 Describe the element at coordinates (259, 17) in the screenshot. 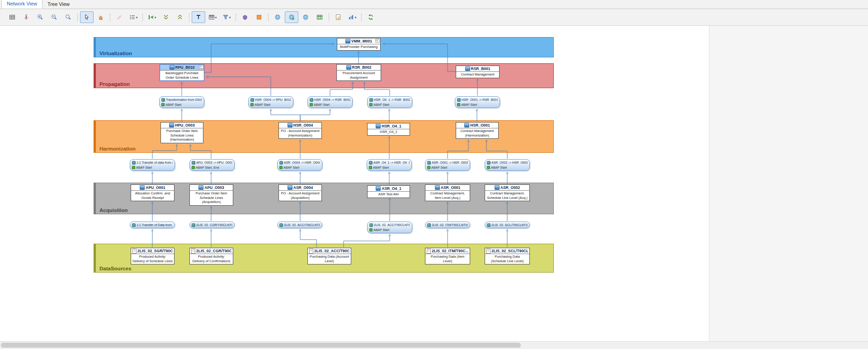

I see `legend-icon` at that location.